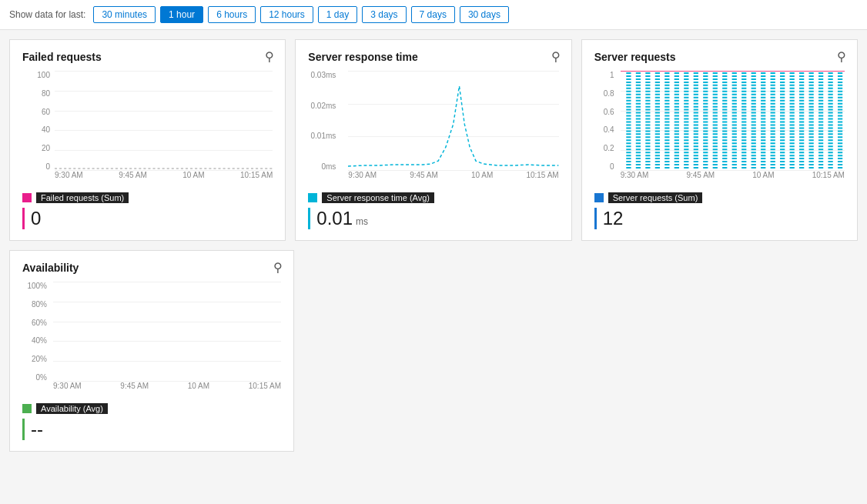 Image resolution: width=867 pixels, height=504 pixels. Describe the element at coordinates (152, 351) in the screenshot. I see `card-availability: ⚲ Availability 100% 80% 60% 40% 20% 0%` at that location.